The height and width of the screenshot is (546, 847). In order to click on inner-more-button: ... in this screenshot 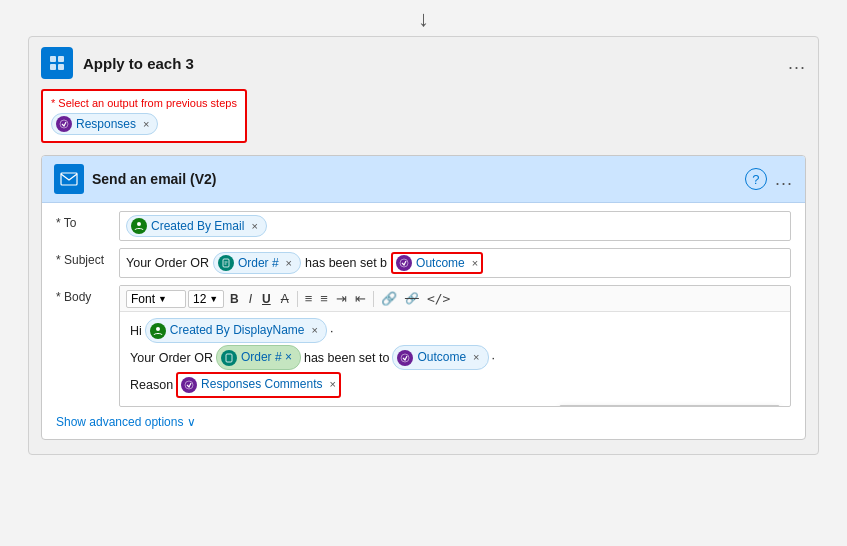, I will do `click(784, 180)`.